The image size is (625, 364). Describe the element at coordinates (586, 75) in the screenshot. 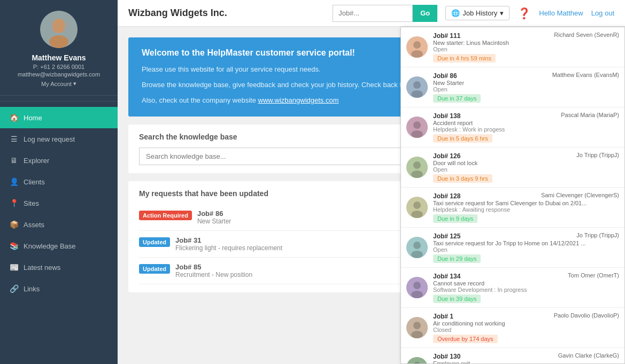

I see `jh-assignee: Matthew Evans (EvansM)` at that location.